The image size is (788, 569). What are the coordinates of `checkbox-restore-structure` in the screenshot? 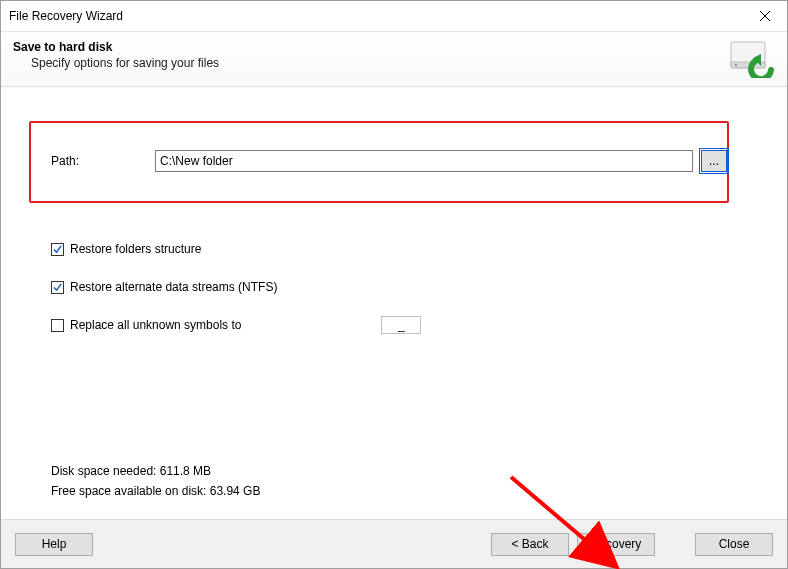 It's located at (58, 250).